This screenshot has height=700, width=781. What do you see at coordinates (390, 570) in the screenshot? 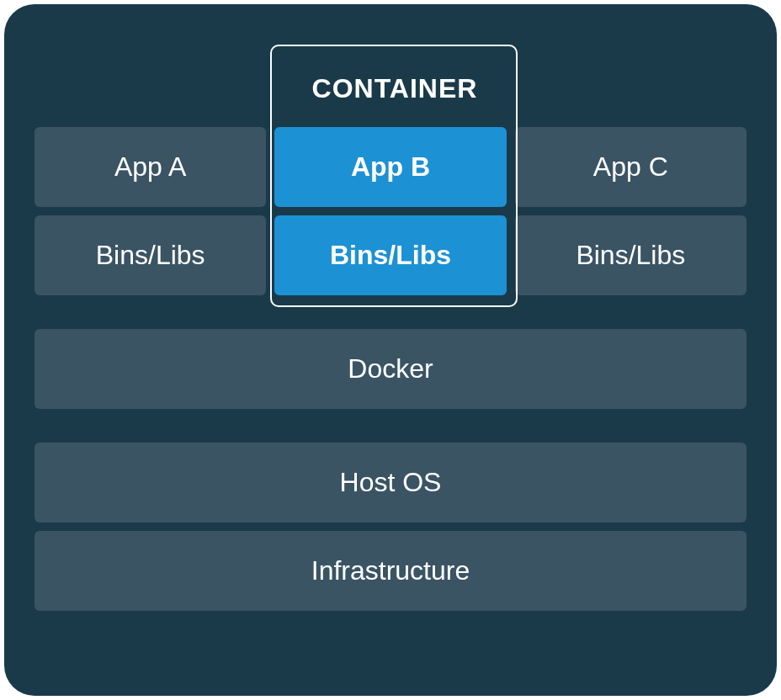
I see `infrastructure-cell: Infrastructure` at bounding box center [390, 570].